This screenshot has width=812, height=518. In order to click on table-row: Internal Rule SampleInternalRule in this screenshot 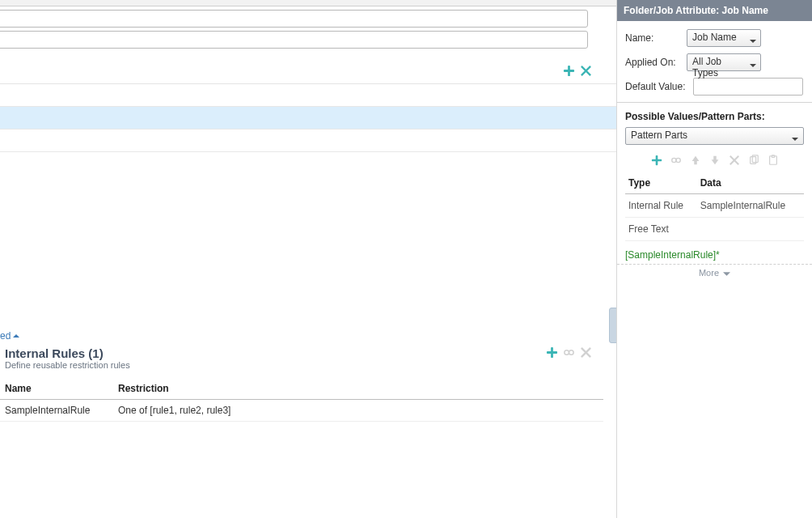, I will do `click(715, 206)`.